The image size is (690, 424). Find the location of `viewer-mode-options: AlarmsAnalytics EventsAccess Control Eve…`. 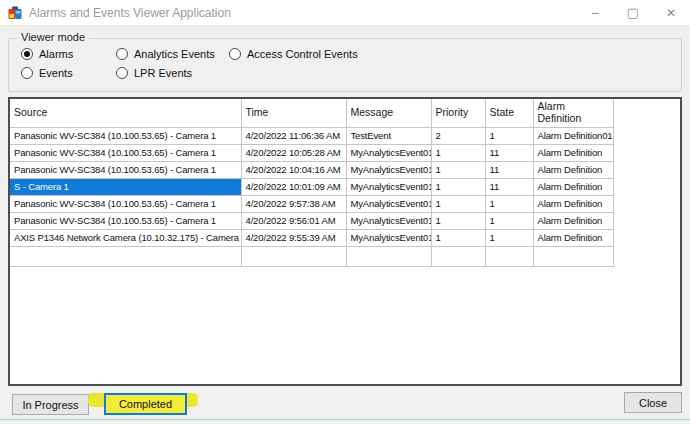

viewer-mode-options: AlarmsAnalytics EventsAccess Control Eve… is located at coordinates (190, 64).